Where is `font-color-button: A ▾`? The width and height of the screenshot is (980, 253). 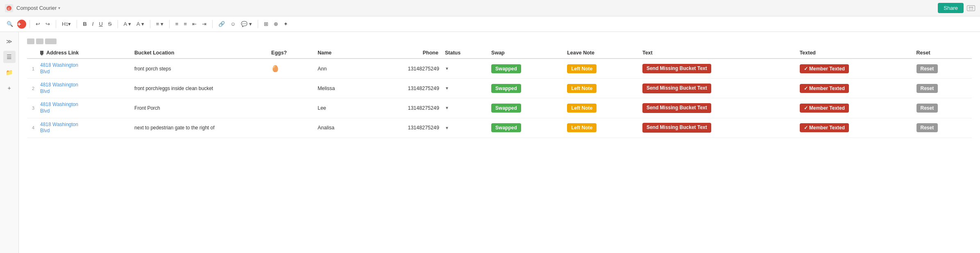
font-color-button: A ▾ is located at coordinates (128, 24).